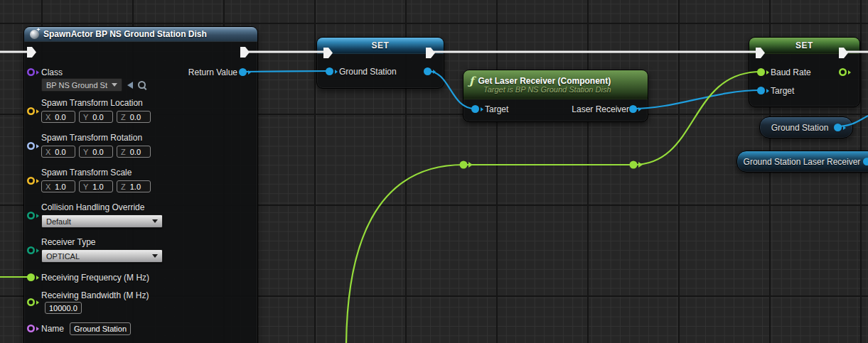  Describe the element at coordinates (96, 186) in the screenshot. I see `scale-y-field: Y1.0` at that location.